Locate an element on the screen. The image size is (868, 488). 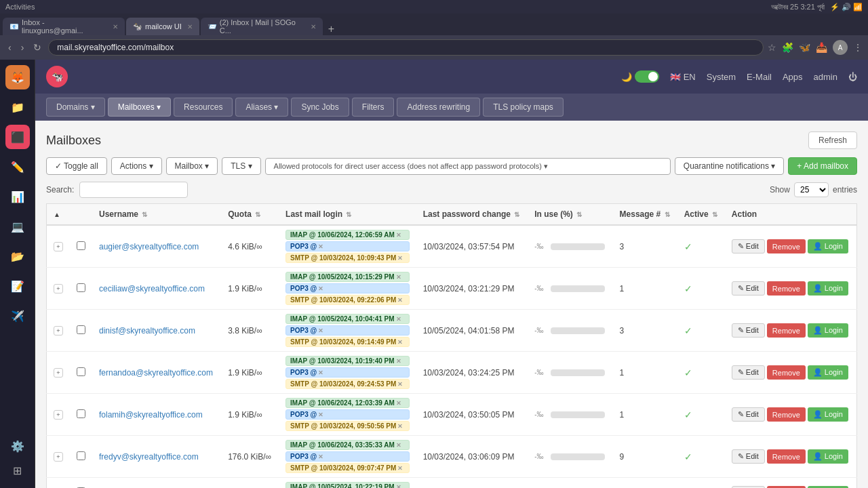
sidebar-icon-settings: ⚙️ is located at coordinates (18, 446).